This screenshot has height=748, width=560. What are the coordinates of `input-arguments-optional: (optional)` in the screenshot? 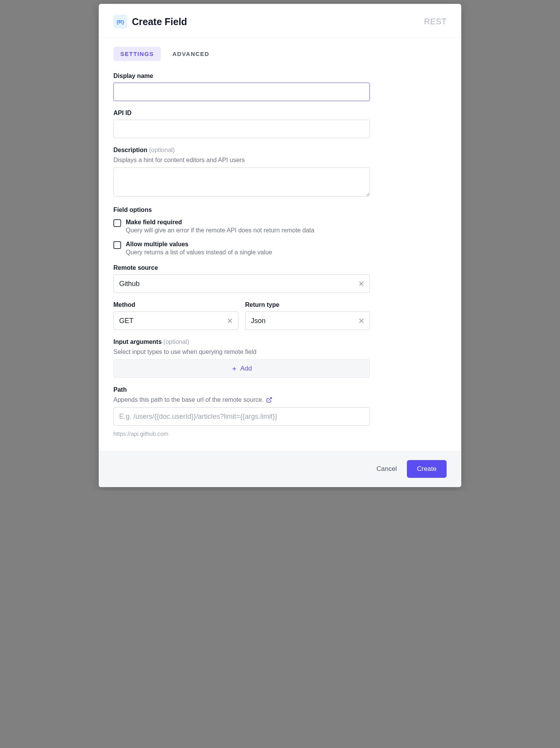 It's located at (177, 342).